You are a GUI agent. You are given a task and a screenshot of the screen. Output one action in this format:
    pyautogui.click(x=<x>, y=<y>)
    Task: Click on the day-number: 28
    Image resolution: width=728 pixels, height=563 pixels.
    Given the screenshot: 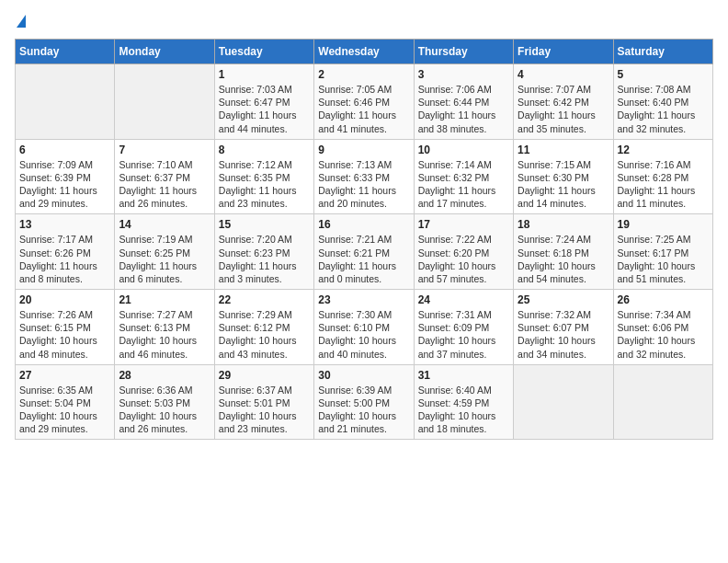 What is the action you would take?
    pyautogui.click(x=164, y=375)
    